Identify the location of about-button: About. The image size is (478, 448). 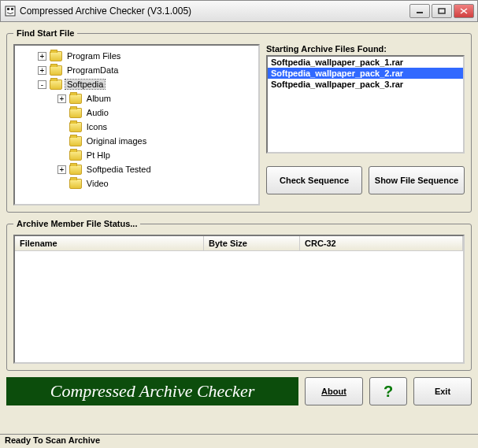
(334, 391).